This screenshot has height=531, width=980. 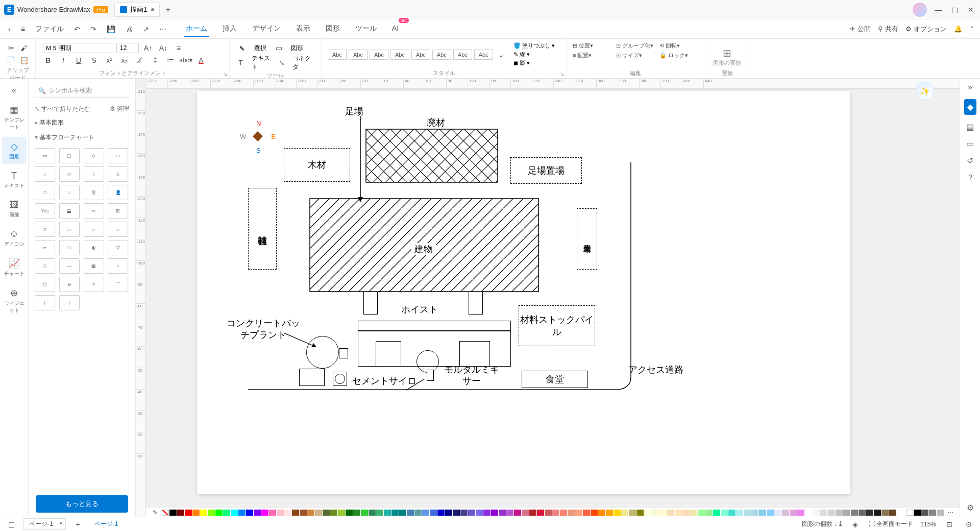 What do you see at coordinates (631, 276) in the screenshot?
I see `access-road-line` at bounding box center [631, 276].